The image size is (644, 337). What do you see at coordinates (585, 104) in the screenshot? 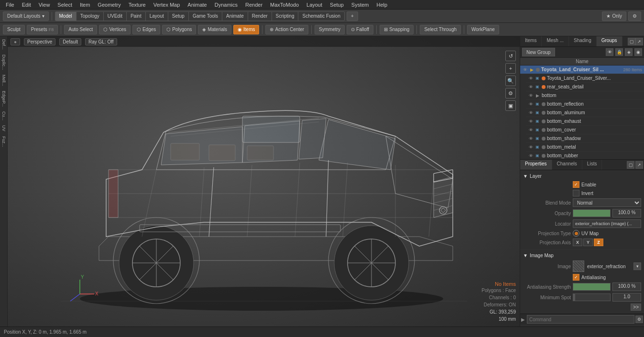
I see `item-row: 👁 ▣ bottom_reflection` at bounding box center [585, 104].